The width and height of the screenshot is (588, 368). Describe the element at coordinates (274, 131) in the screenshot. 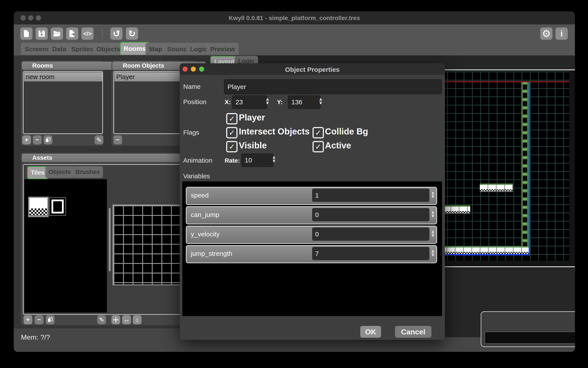

I see `intersect-objects-label: Intersect Objects` at that location.